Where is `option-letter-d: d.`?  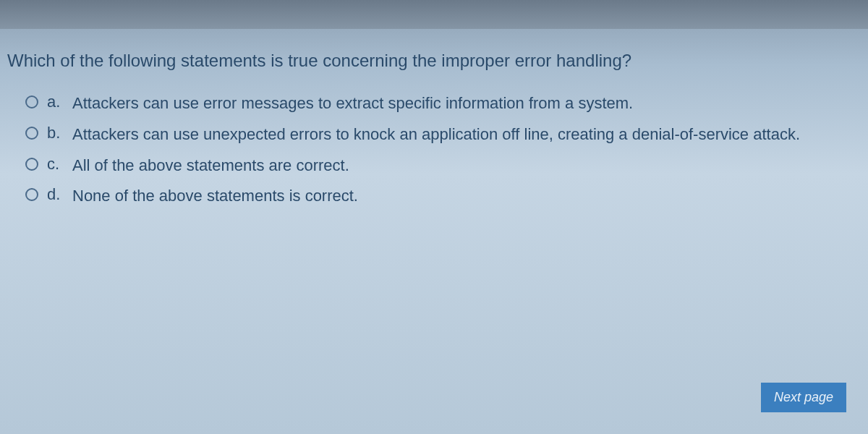
option-letter-d: d. is located at coordinates (59, 195).